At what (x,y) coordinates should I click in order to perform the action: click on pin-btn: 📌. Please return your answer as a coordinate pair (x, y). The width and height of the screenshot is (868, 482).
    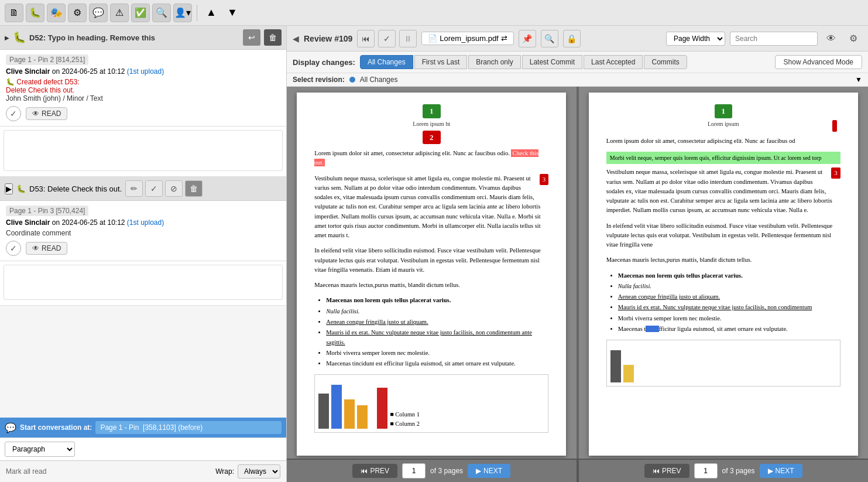
    Looking at the image, I should click on (527, 39).